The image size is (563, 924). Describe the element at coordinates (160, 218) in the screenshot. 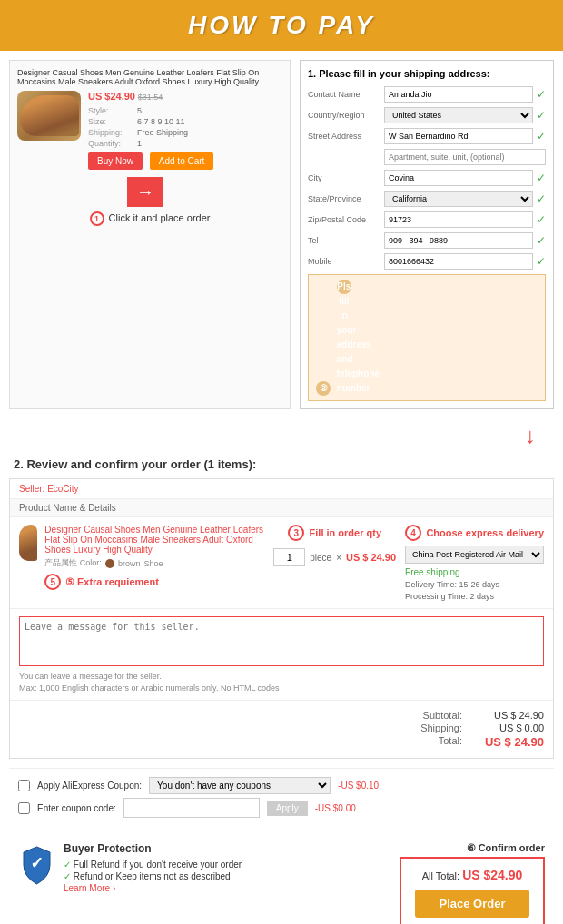

I see `step1-text: Click it and place order` at that location.